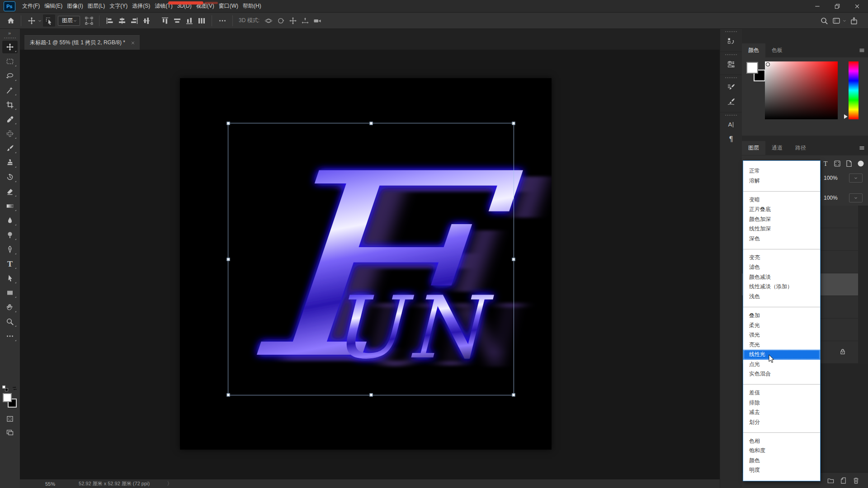  Describe the element at coordinates (782, 171) in the screenshot. I see `blend-mode-option: 正常` at that location.